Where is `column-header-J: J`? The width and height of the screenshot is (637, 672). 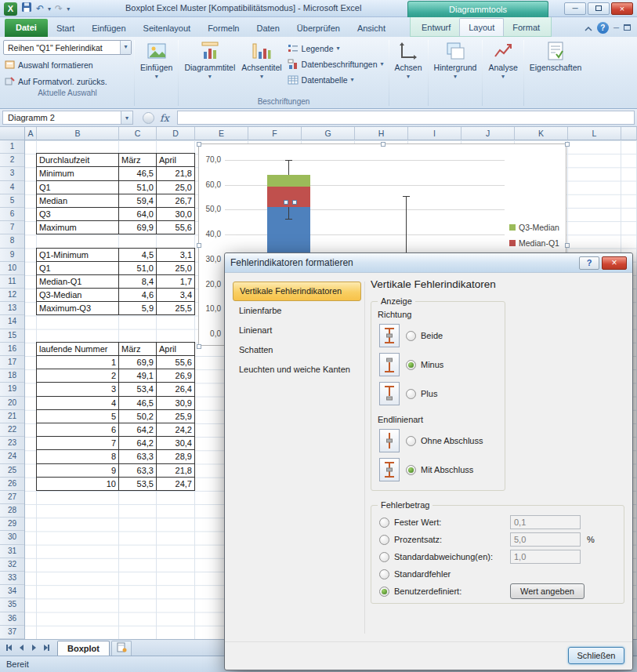
column-header-J: J is located at coordinates (488, 133).